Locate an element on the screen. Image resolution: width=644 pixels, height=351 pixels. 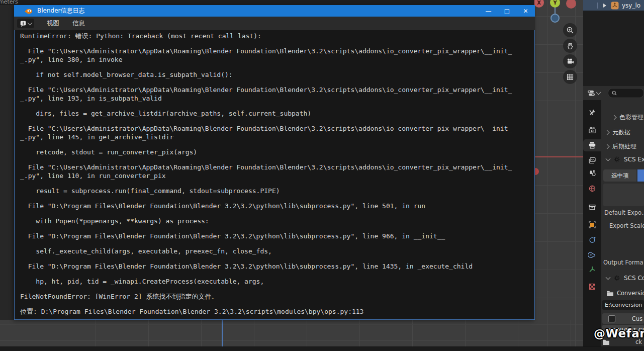
log-line: RuntimeError: 错误: Python: Traceback (mos… is located at coordinates (278, 36).